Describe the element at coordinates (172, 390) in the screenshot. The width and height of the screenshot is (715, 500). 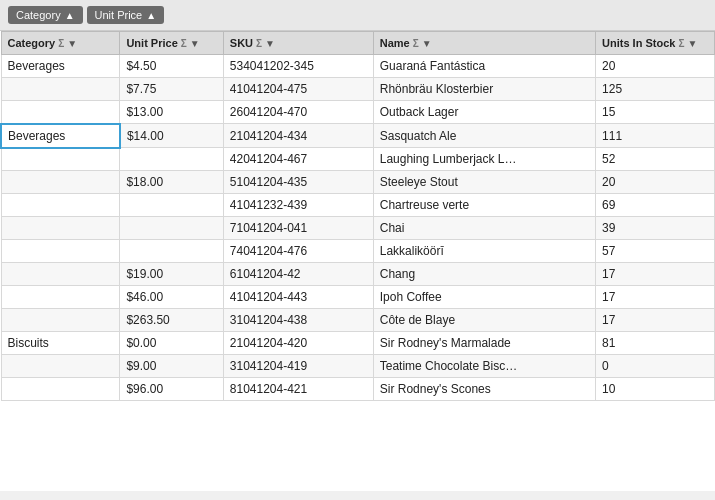
I see `price-cell: $96.00` at that location.